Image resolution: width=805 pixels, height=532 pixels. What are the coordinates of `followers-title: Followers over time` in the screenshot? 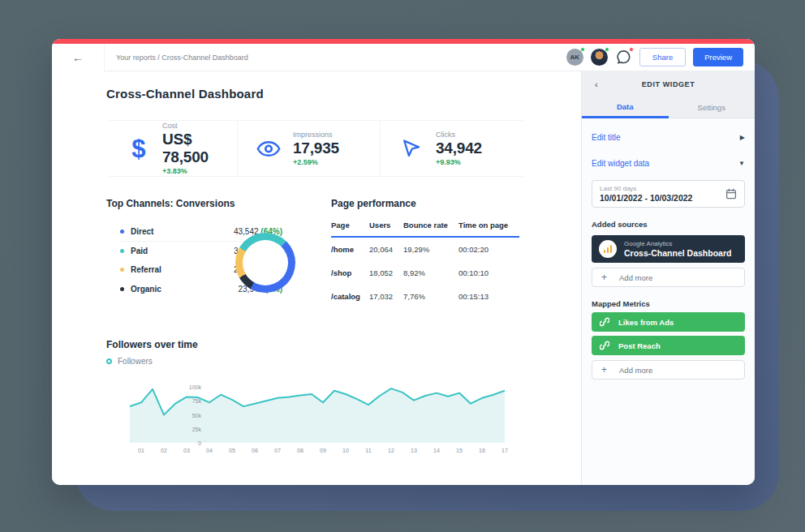 It's located at (153, 345).